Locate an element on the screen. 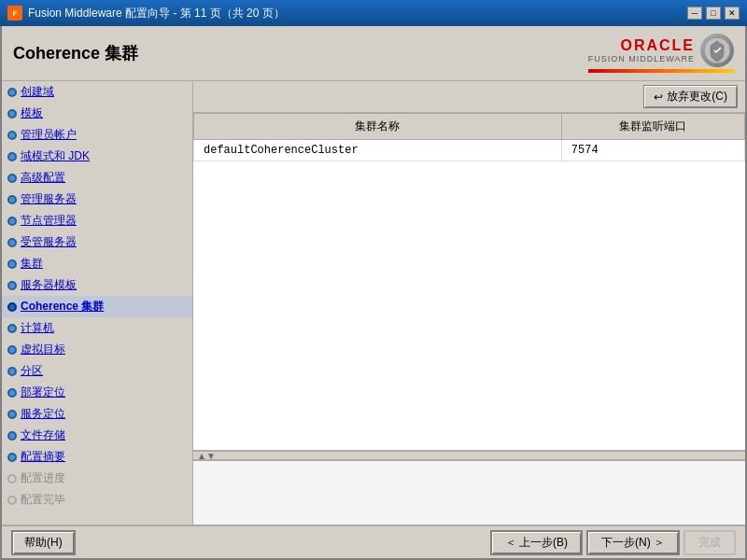  close-button: ✕ is located at coordinates (732, 13).